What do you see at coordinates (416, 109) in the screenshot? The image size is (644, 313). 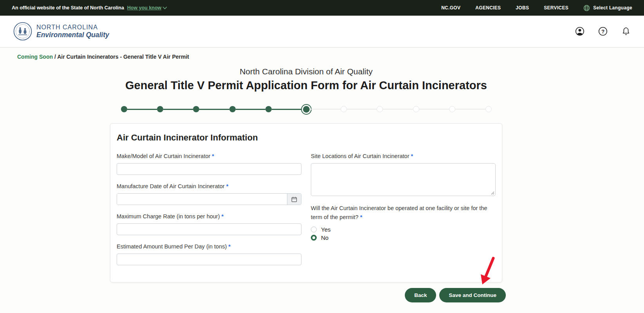 I see `step-9-upcoming-dot` at bounding box center [416, 109].